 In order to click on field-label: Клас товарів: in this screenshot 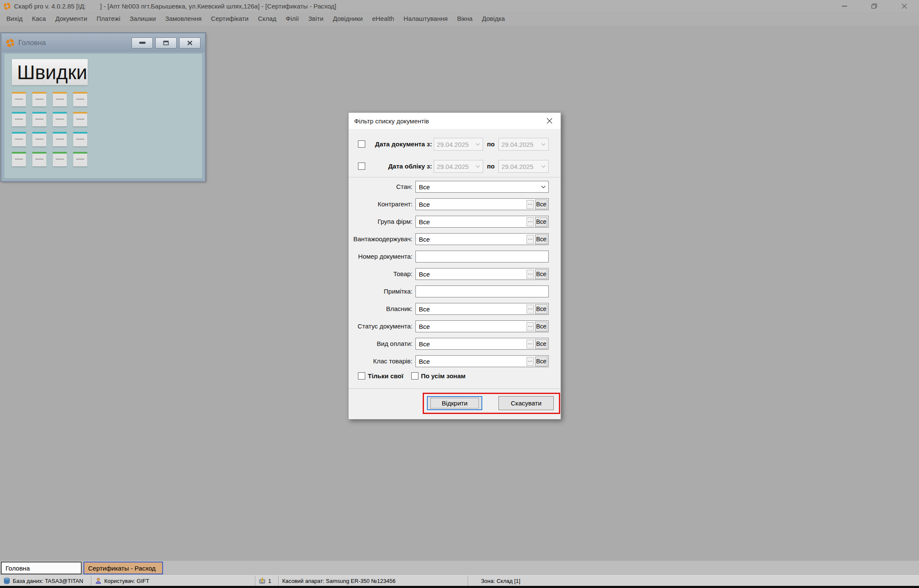, I will do `click(381, 361)`.